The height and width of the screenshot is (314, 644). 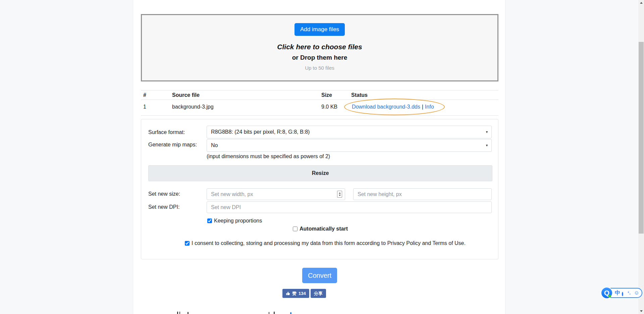 I want to click on dropzone-click-text: Click here to choose files, so click(x=320, y=47).